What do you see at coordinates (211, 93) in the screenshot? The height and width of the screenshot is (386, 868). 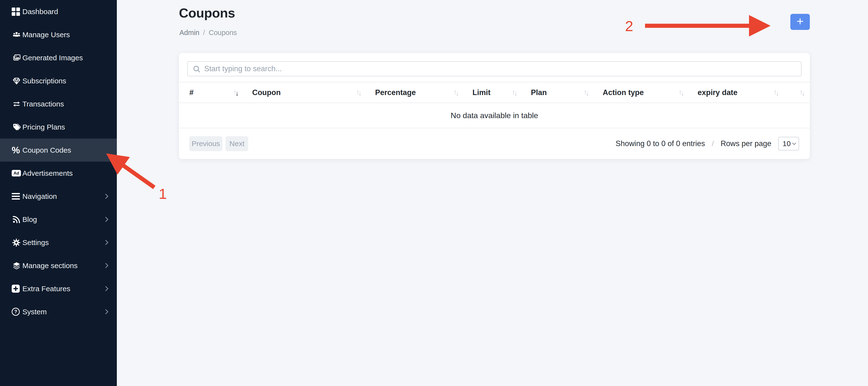 I see `column-header-index: # ↑↓` at bounding box center [211, 93].